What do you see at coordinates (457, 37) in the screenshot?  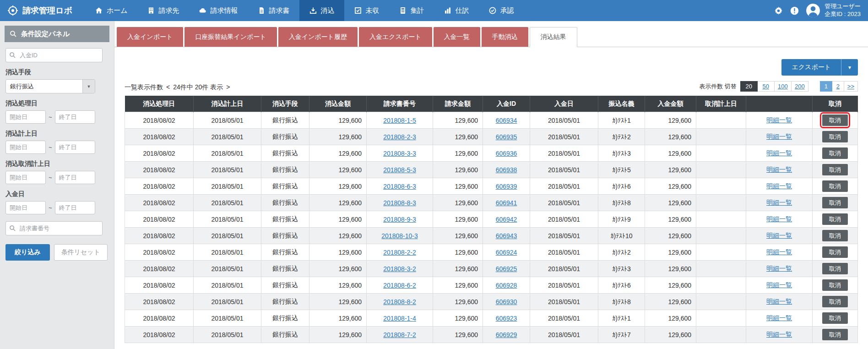 I see `tab-payment-list: 入金一覧` at bounding box center [457, 37].